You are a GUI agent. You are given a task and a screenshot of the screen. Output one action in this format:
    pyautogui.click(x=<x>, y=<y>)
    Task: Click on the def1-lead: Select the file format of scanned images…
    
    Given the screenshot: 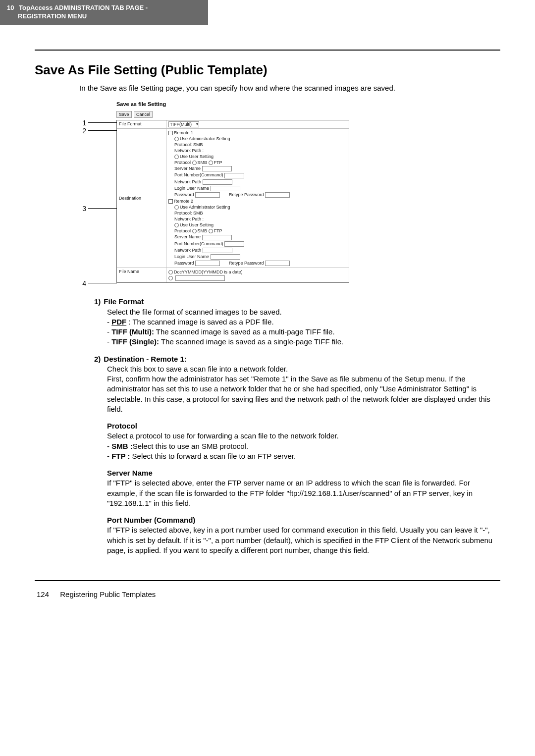 What is the action you would take?
    pyautogui.click(x=304, y=312)
    